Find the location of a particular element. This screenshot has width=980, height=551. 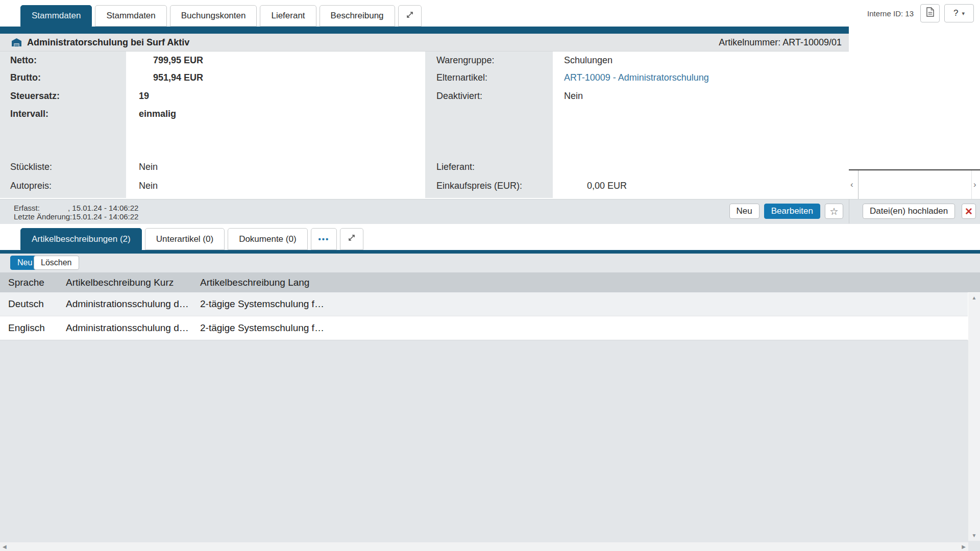

field-label: Intervall: is located at coordinates (30, 114).